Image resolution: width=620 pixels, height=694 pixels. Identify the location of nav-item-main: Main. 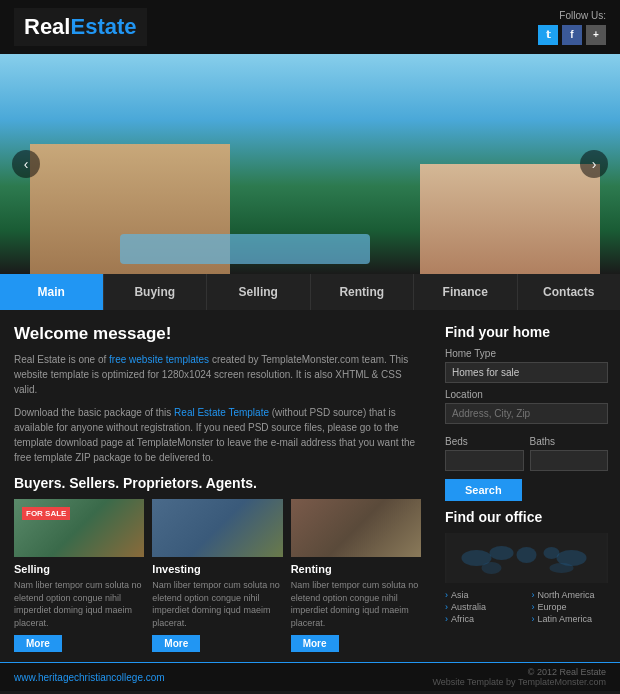
(52, 292).